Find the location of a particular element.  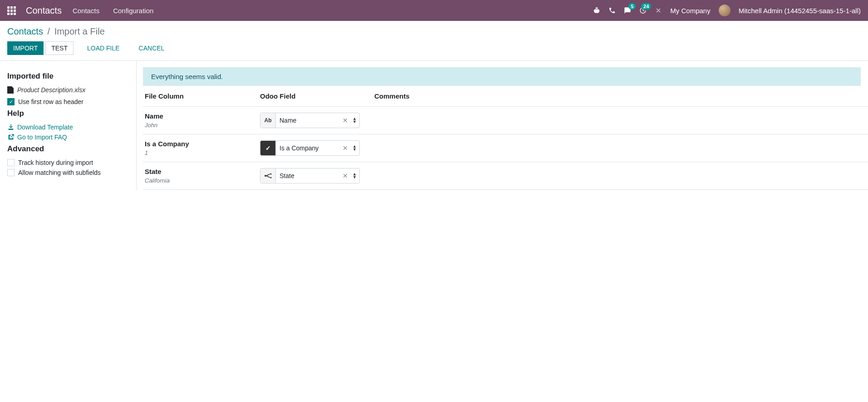

text-type-icon: Ab is located at coordinates (268, 120).